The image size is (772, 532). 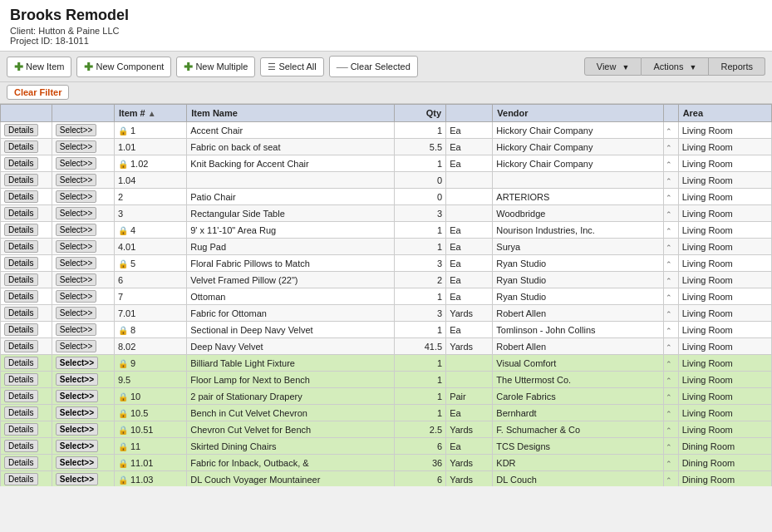 I want to click on item-name-cell: Rug Pad, so click(x=291, y=247).